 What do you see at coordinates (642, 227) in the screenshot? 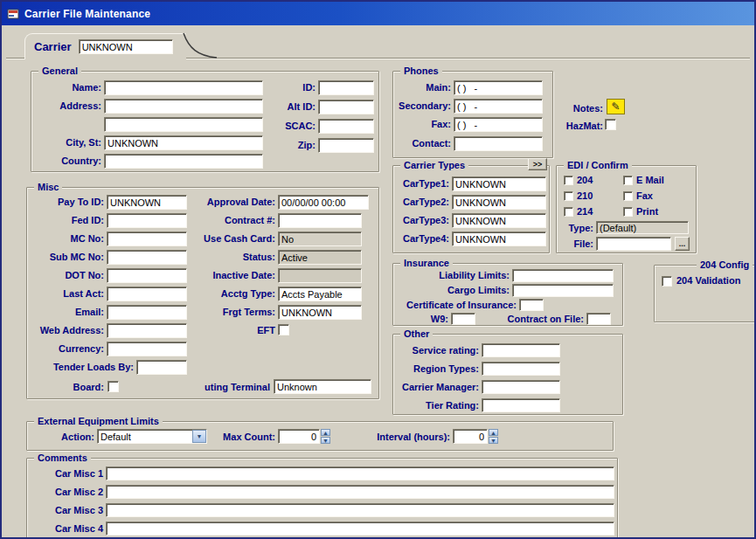
I see `edi-type-value` at bounding box center [642, 227].